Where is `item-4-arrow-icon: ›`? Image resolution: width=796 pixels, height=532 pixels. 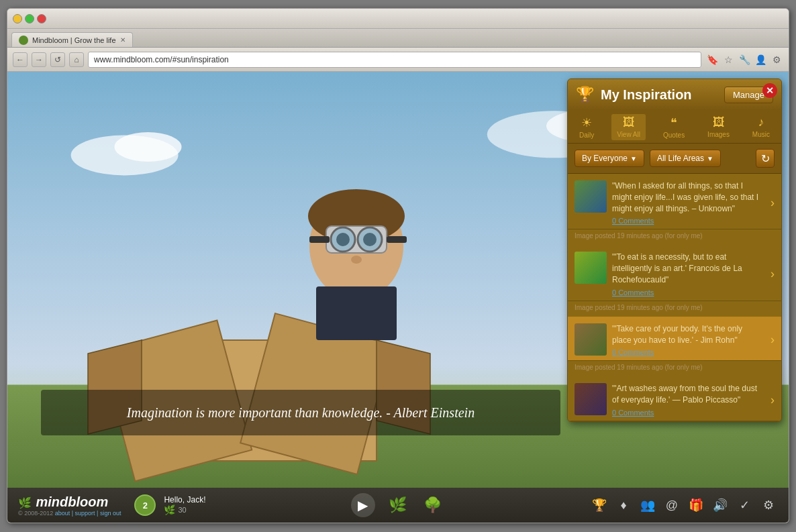 item-4-arrow-icon: › is located at coordinates (773, 400).